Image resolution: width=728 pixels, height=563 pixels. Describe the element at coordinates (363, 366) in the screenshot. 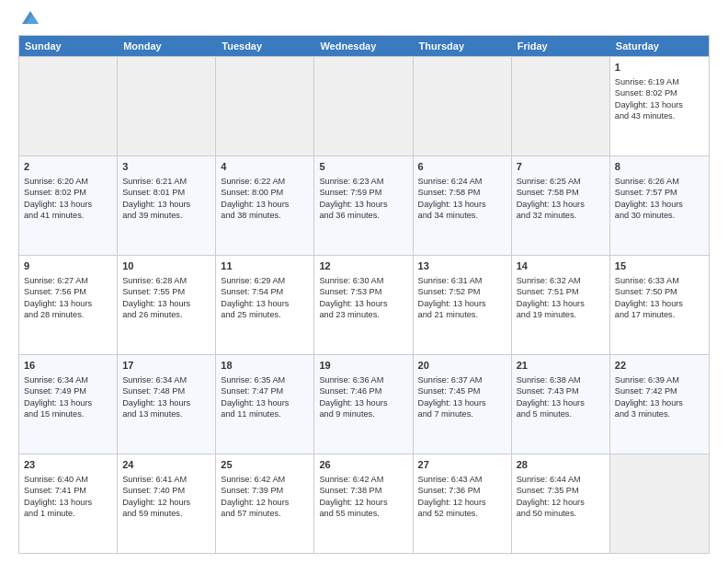

I see `day-number: 19` at that location.